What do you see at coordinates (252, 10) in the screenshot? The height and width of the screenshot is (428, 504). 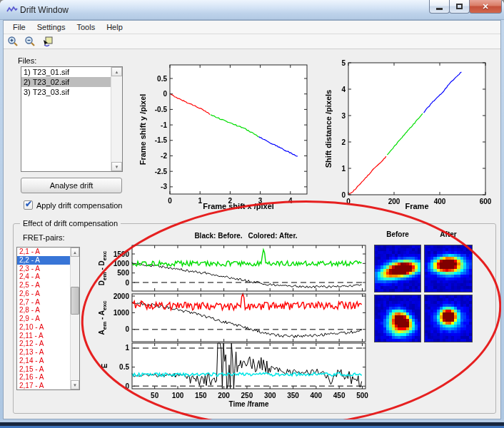 I see `titlebar: Drift Window ✕` at bounding box center [252, 10].